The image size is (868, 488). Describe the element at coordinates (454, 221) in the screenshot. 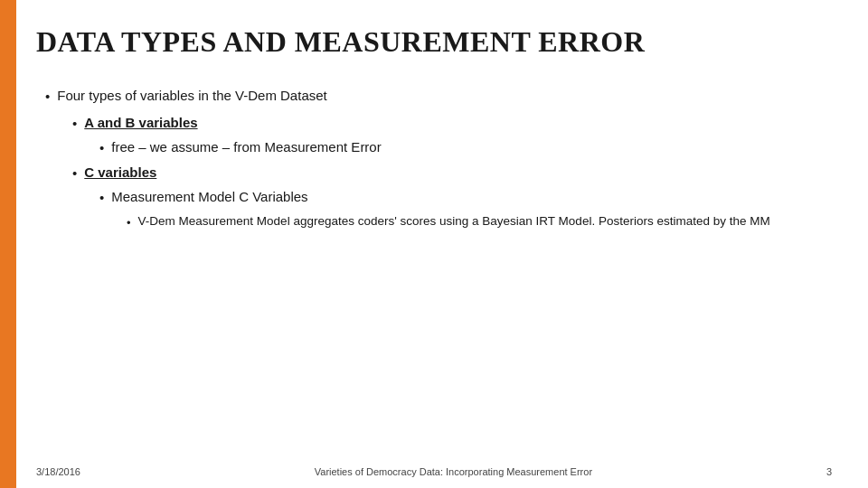

I see `bullet-text-l4-vdem: V-Dem Measurement Model aggregates coder…` at that location.